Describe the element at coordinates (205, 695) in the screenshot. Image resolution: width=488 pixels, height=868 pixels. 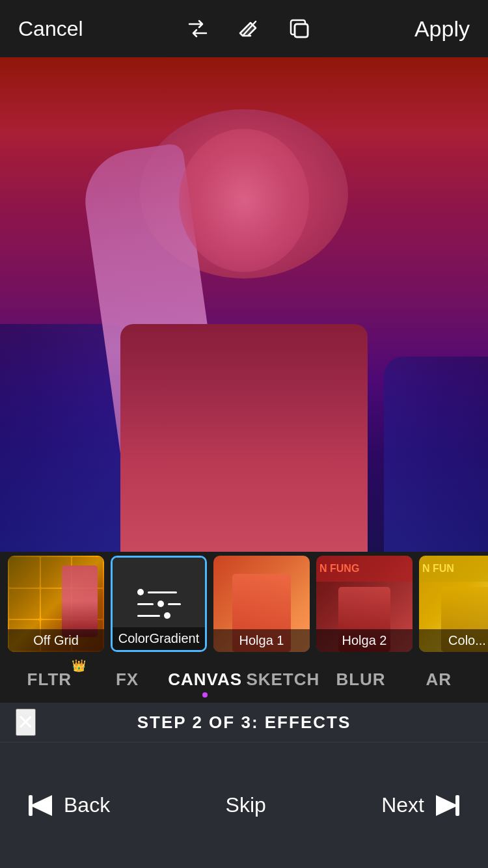
I see `active-dot` at that location.